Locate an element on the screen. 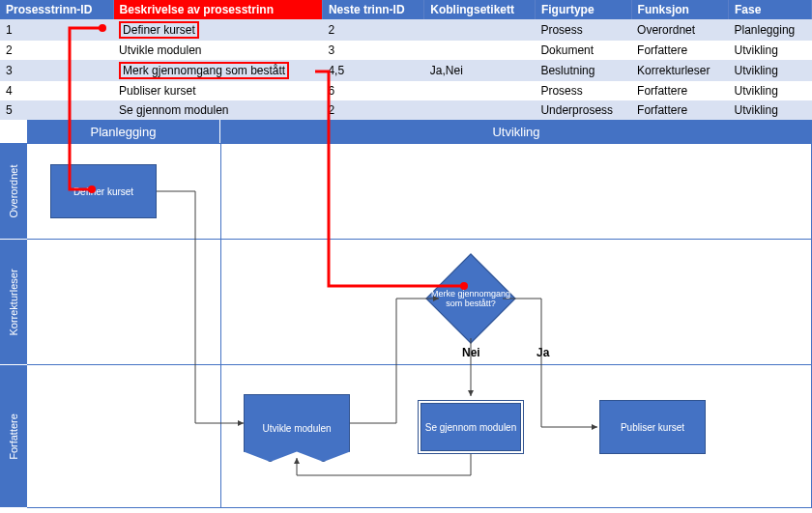  hdr-id: Prosesstrinn-ID is located at coordinates (56, 10).